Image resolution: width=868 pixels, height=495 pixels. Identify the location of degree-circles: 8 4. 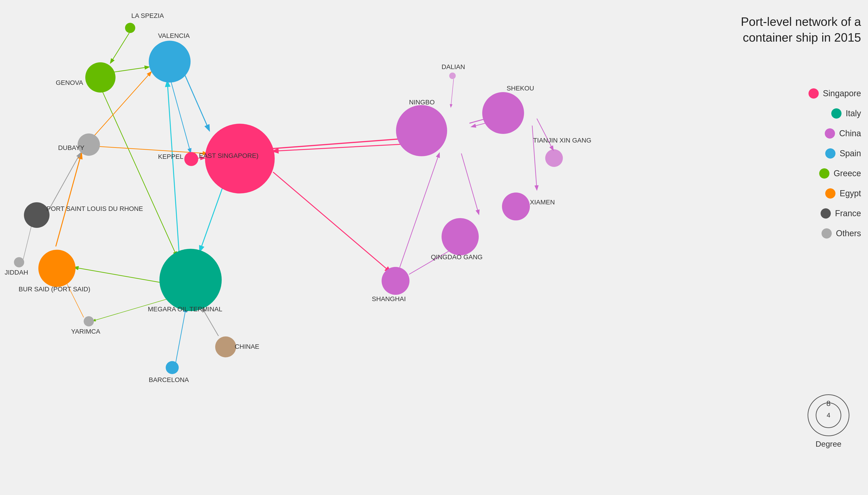
(828, 415).